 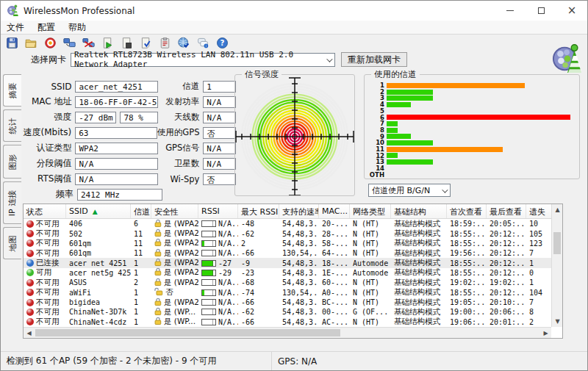 What do you see at coordinates (506, 212) in the screenshot?
I see `column-header-12: 最后查看` at bounding box center [506, 212].